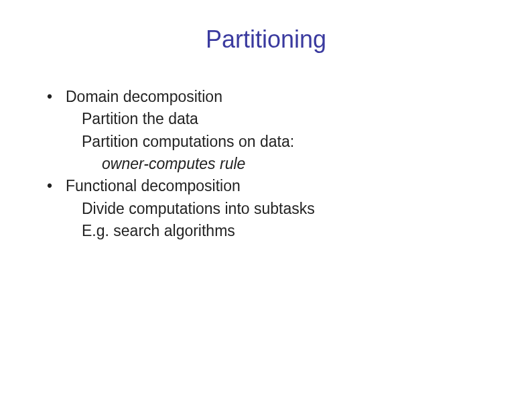  What do you see at coordinates (287, 209) in the screenshot?
I see `sub-item: Divide computations into subtasks` at bounding box center [287, 209].